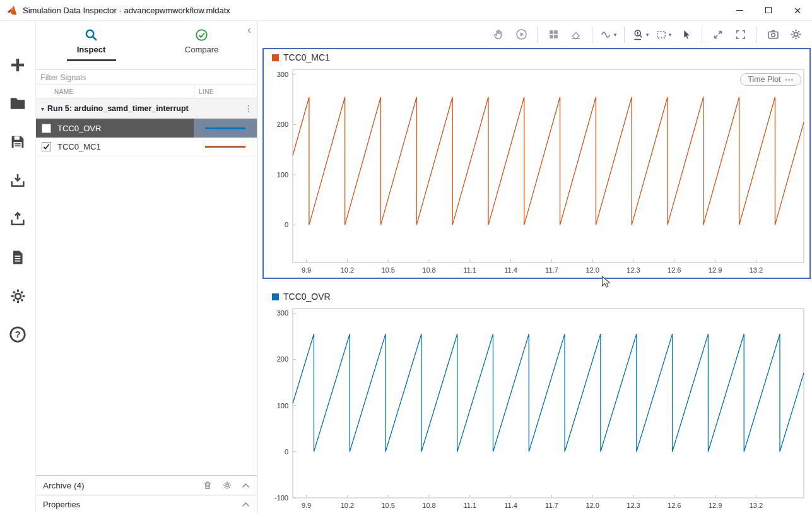 The width and height of the screenshot is (812, 513). Describe the element at coordinates (18, 296) in the screenshot. I see `preferences-button` at that location.